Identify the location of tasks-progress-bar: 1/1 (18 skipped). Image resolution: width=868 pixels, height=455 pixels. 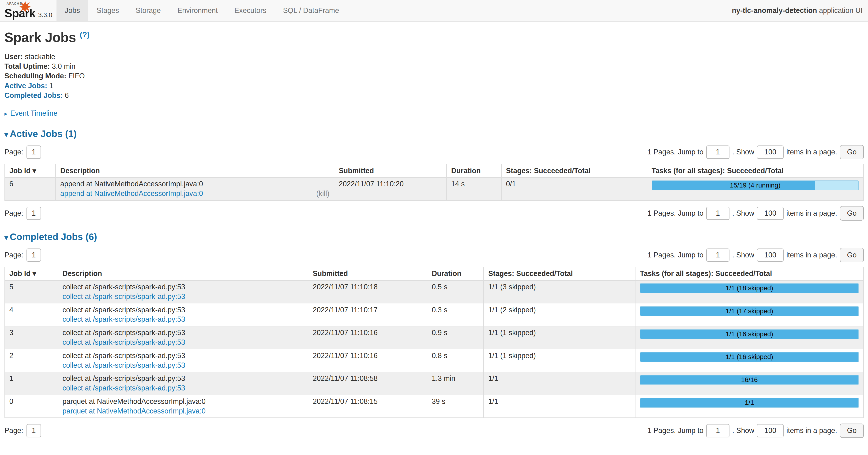
(749, 288).